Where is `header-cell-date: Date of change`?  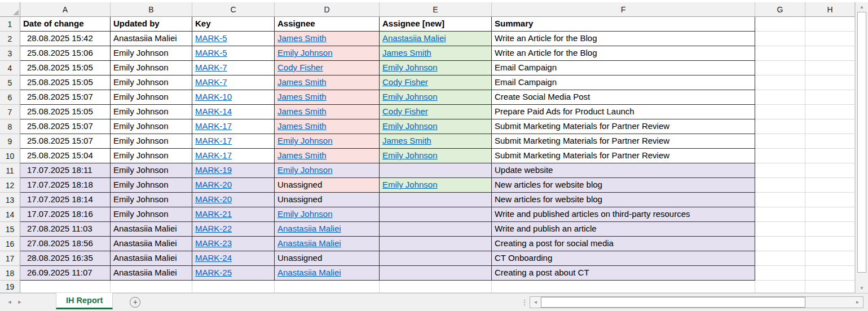
header-cell-date: Date of change is located at coordinates (65, 24).